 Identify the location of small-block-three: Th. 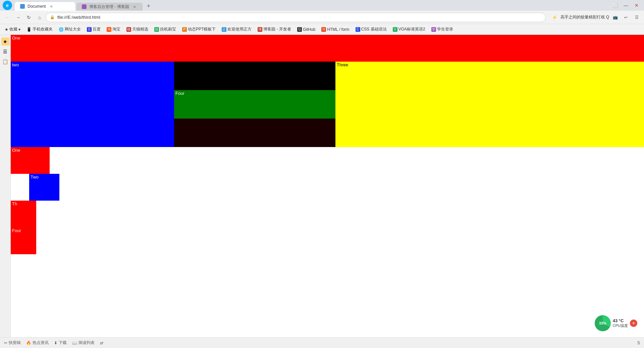
(23, 214).